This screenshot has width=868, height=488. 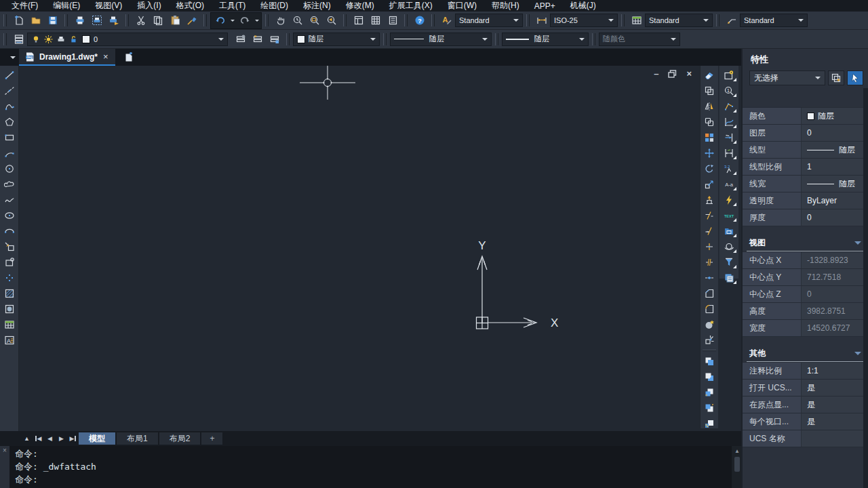 I want to click on save-button, so click(x=53, y=20).